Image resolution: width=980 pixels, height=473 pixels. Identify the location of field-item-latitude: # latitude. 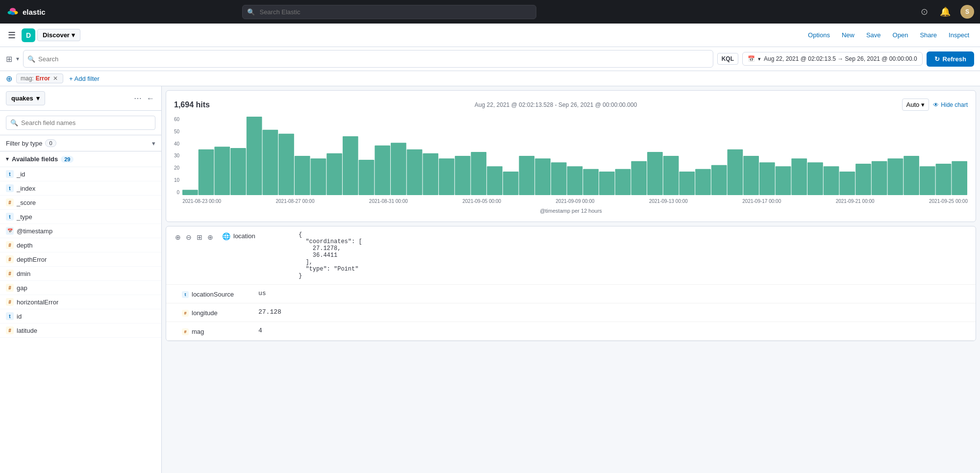
(80, 330).